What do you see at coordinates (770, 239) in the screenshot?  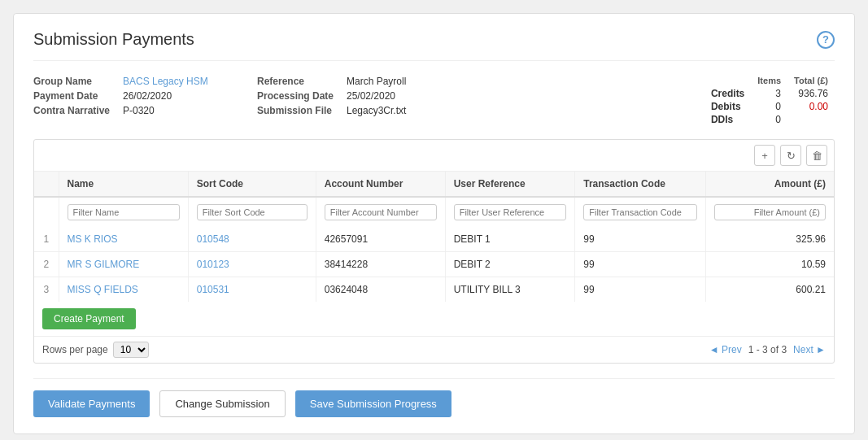 I see `row-amount: 325.96` at bounding box center [770, 239].